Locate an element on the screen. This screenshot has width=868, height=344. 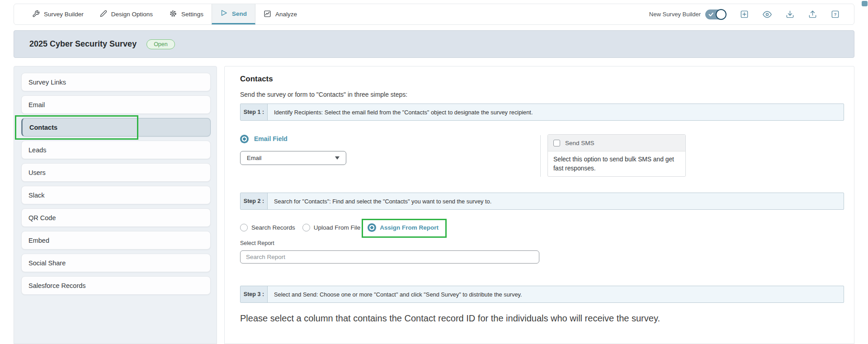
tab-label: Send is located at coordinates (240, 14).